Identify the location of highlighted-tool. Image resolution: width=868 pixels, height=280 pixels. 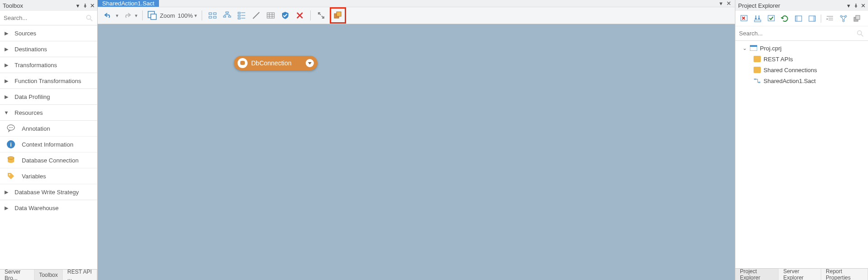
(338, 15).